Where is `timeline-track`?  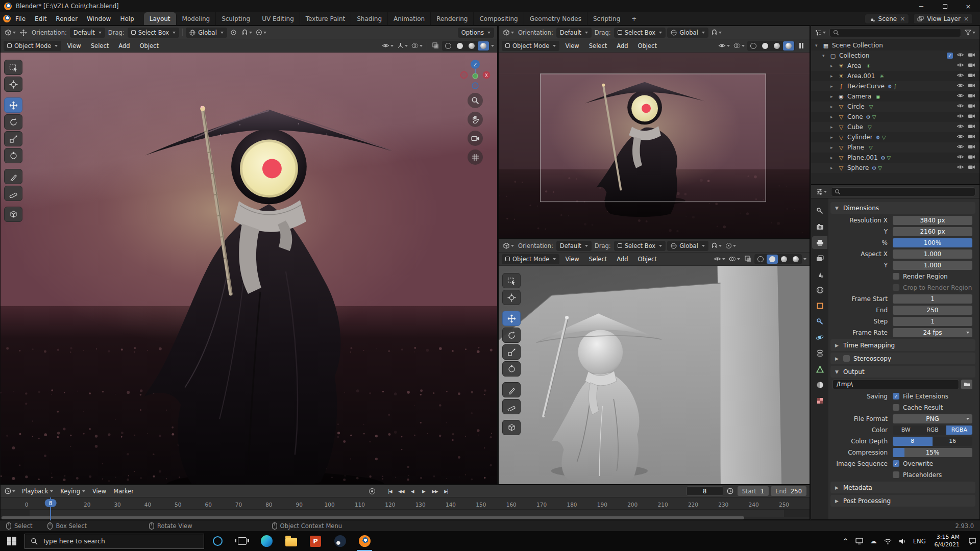 timeline-track is located at coordinates (405, 513).